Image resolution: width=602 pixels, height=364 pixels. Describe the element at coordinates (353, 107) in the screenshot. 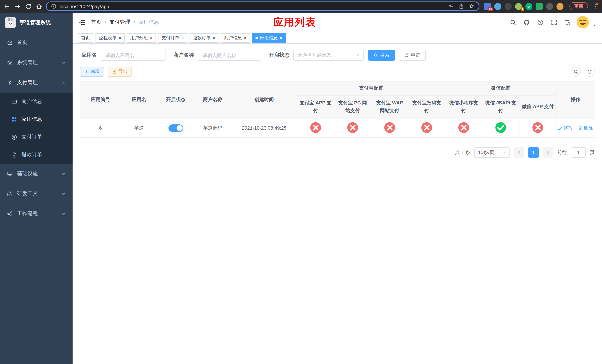

I see `col-alipay-pc: 支付宝 PC 网站支付` at that location.